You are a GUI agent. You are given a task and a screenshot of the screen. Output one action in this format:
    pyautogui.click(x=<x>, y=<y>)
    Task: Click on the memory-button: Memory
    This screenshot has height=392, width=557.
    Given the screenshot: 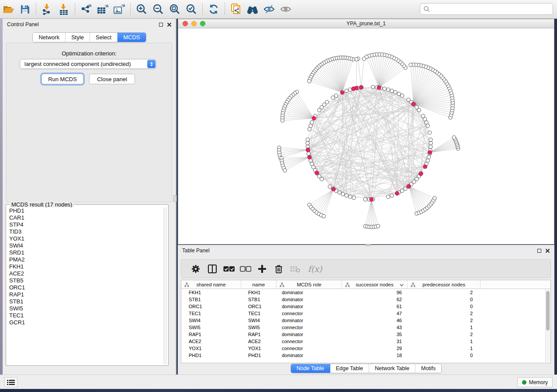 What is the action you would take?
    pyautogui.click(x=535, y=382)
    